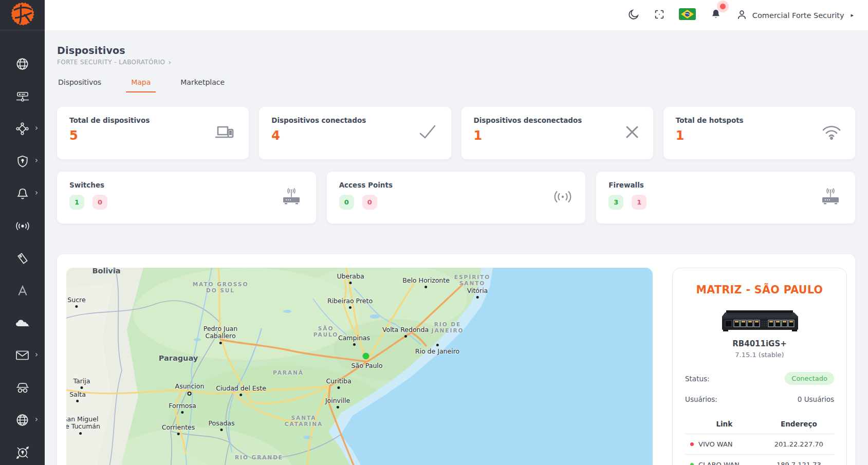 The height and width of the screenshot is (465, 868). What do you see at coordinates (557, 120) in the screenshot?
I see `card-title: Dispositivos desconectados` at bounding box center [557, 120].